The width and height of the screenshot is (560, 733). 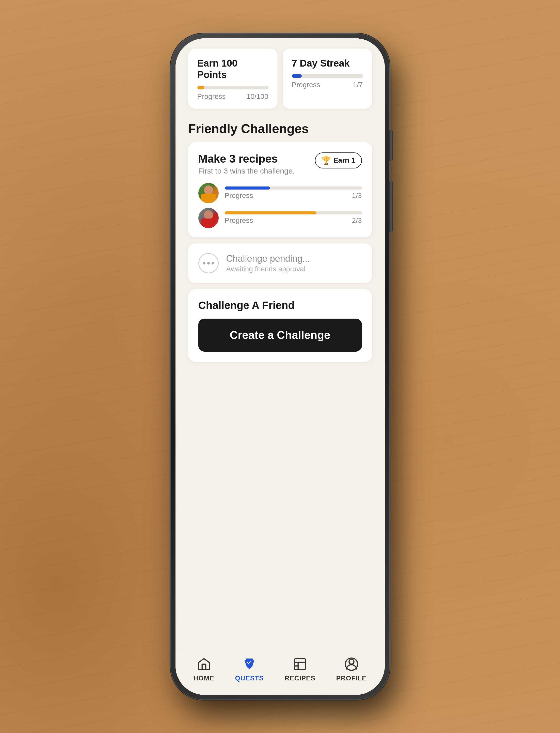 I want to click on create-challenge-card: Challenge A Friend Create a Challenge, so click(x=280, y=325).